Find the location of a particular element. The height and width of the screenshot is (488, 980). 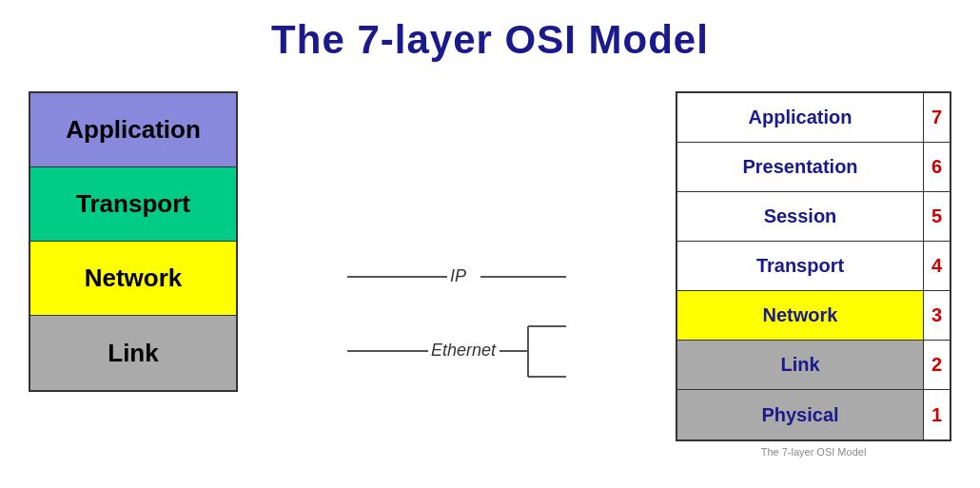

page-title: The 7-layer OSI Model is located at coordinates (490, 36).